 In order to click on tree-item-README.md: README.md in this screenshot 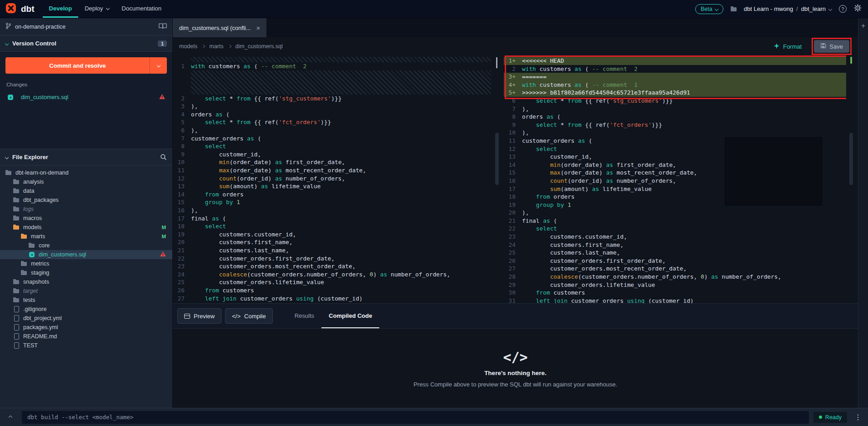, I will do `click(86, 336)`.